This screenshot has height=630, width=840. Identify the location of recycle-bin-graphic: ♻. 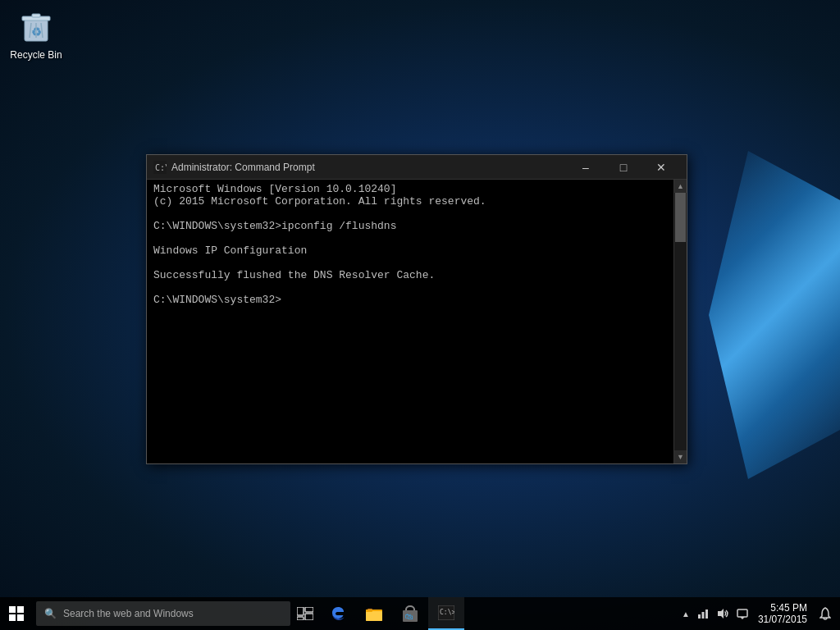
(36, 26).